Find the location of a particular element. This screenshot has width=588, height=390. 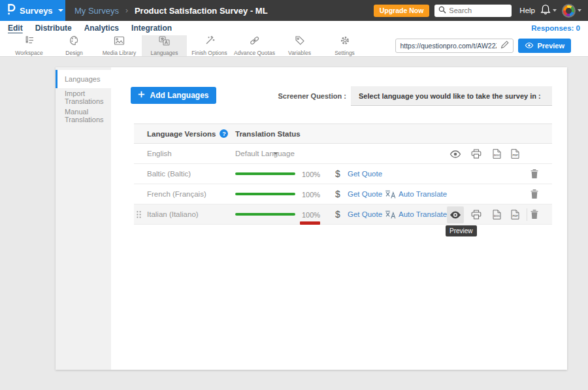

svg-text: DOC is located at coordinates (497, 216).